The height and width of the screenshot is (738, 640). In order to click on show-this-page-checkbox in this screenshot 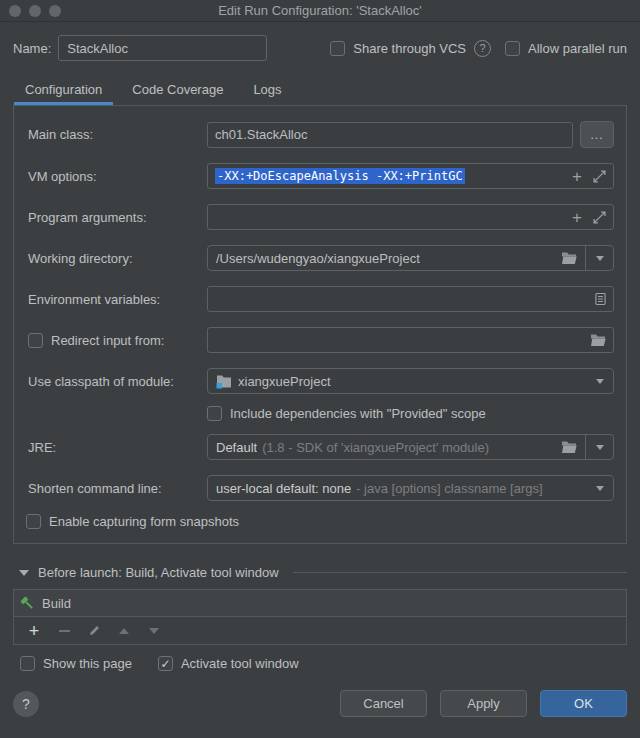, I will do `click(28, 664)`.